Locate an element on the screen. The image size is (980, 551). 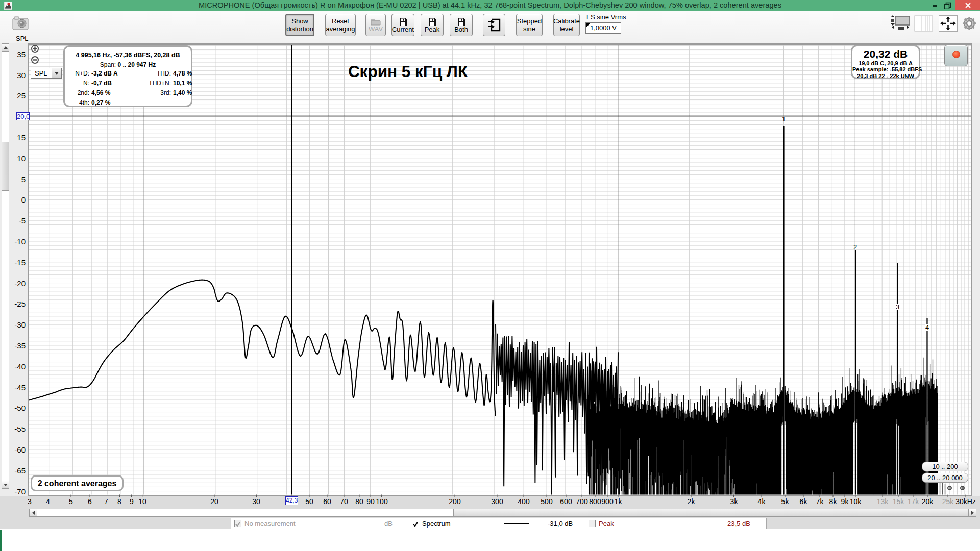
svg-text: 3 is located at coordinates (897, 307).